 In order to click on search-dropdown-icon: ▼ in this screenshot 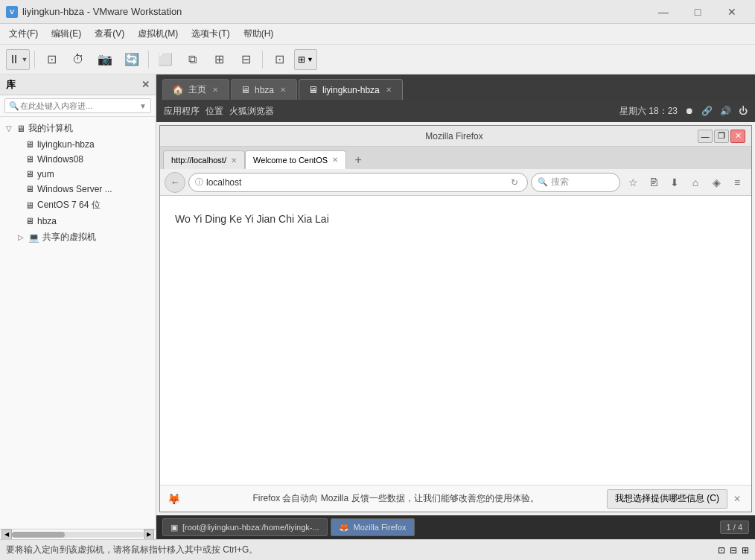, I will do `click(143, 106)`.